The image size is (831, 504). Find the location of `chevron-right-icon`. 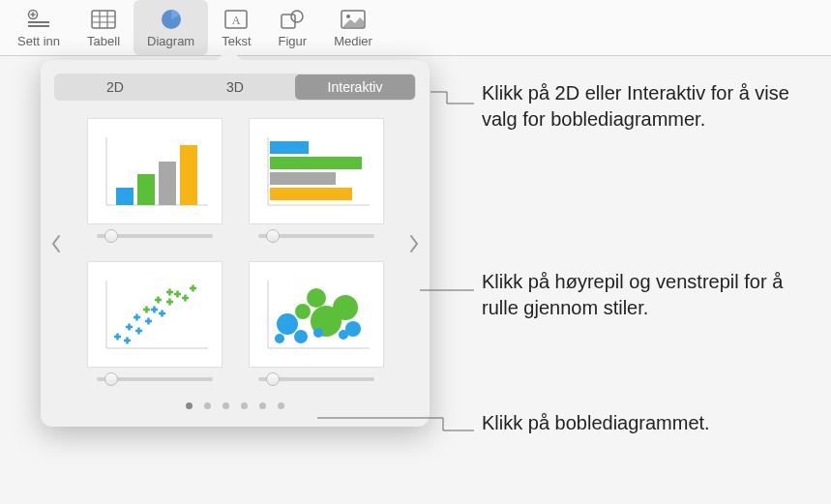

chevron-right-icon is located at coordinates (414, 244).